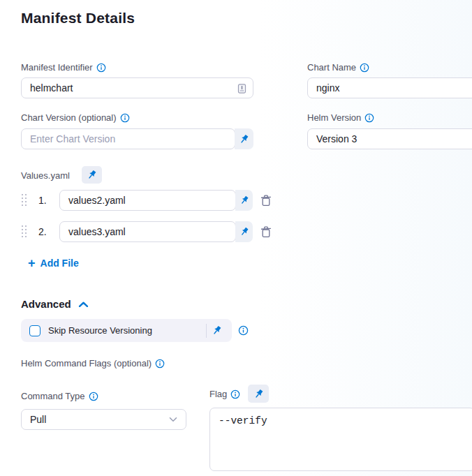  I want to click on chart-name-label: Chart Name, so click(338, 67).